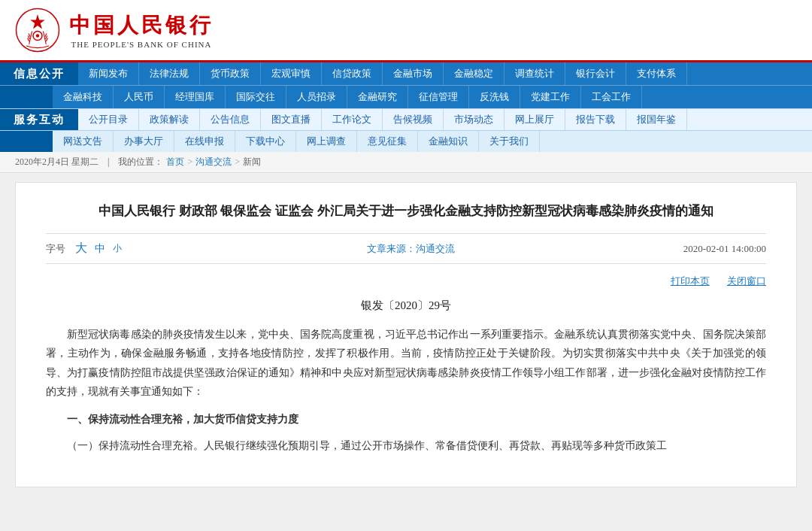 The width and height of the screenshot is (812, 531). Describe the element at coordinates (195, 97) in the screenshot. I see `nav-item-r2-2: 经理国库` at that location.